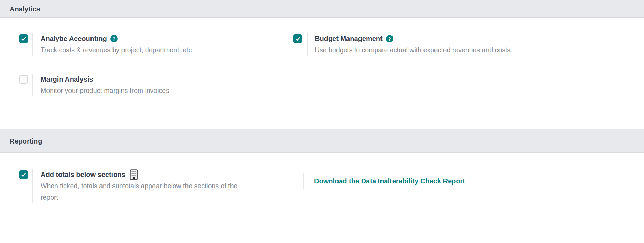 The width and height of the screenshot is (644, 243). What do you see at coordinates (469, 44) in the screenshot?
I see `setting-budget-management: Budget Management ? Use budgets to compa…` at bounding box center [469, 44].